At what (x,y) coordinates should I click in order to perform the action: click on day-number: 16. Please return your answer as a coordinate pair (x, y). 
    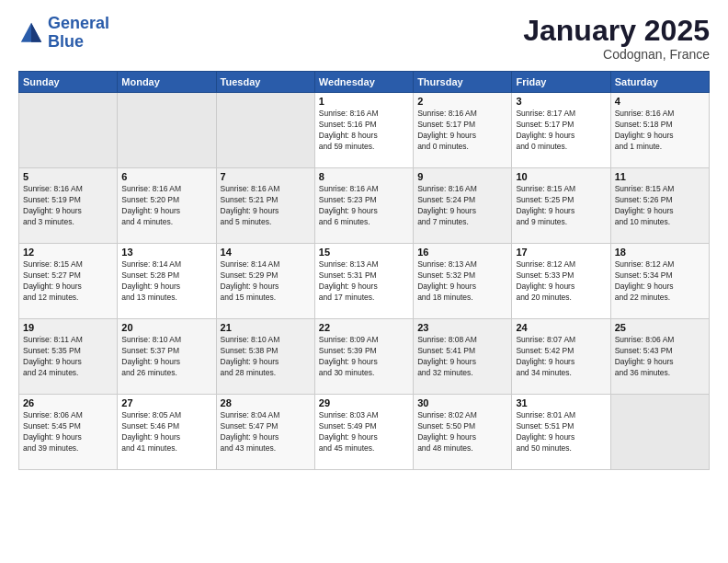
    Looking at the image, I should click on (462, 252).